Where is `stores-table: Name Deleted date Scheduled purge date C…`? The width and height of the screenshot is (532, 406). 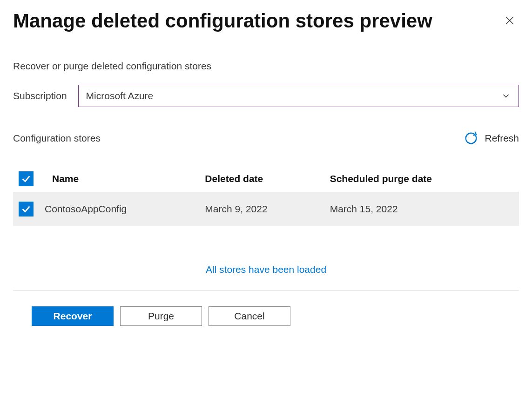
stores-table: Name Deleted date Scheduled purge date C… is located at coordinates (266, 196).